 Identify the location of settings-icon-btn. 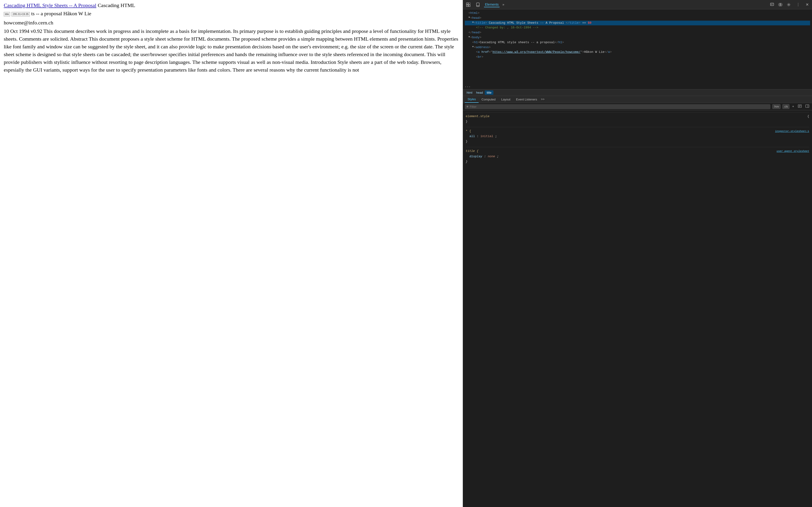
(789, 5).